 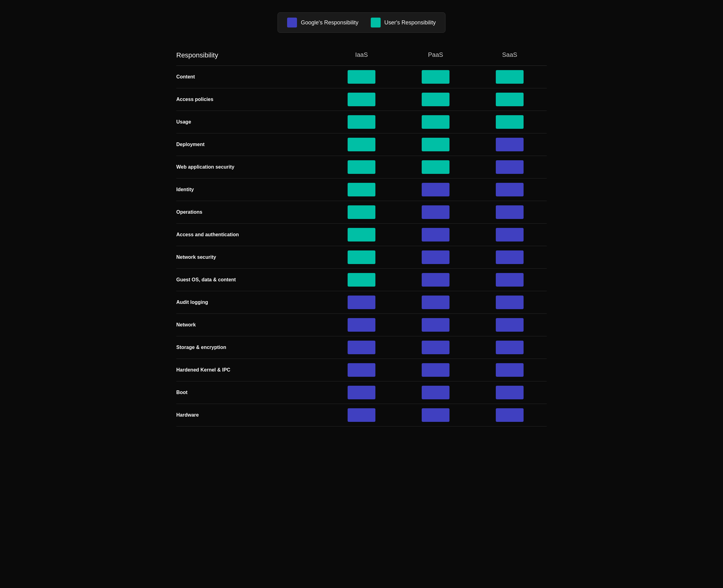 I want to click on table-row: Access policies, so click(x=362, y=100).